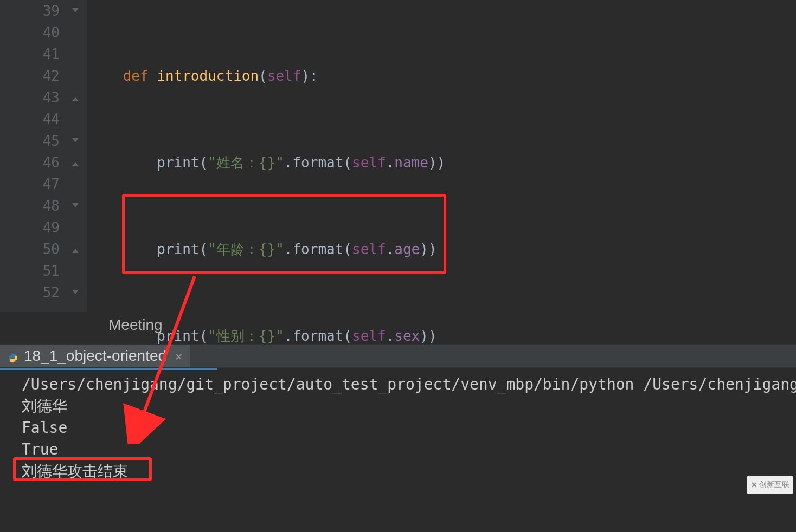 Image resolution: width=796 pixels, height=532 pixels. Describe the element at coordinates (95, 356) in the screenshot. I see `run-tab: 18_1_object-oriented ✕` at that location.